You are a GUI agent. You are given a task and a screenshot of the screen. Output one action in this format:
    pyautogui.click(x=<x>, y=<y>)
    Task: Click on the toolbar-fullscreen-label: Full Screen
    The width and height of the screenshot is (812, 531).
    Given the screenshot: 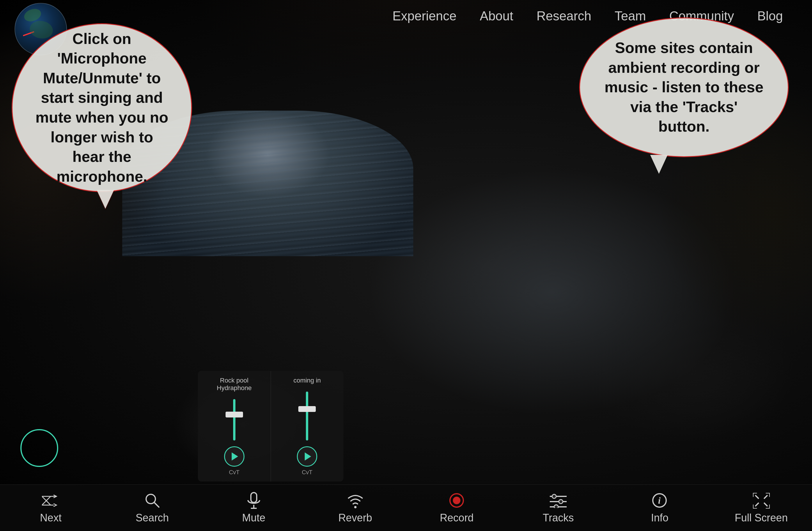 What is the action you would take?
    pyautogui.click(x=762, y=518)
    